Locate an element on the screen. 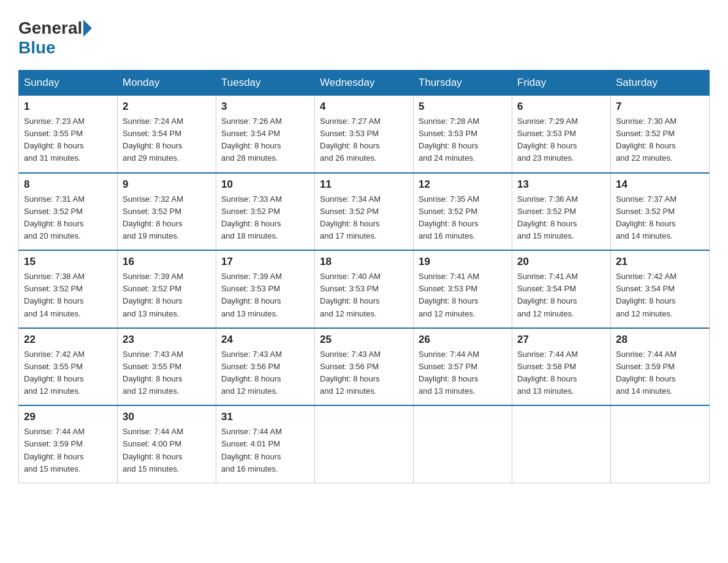  calendar-cell: 21 Sunrise: 7:42 AM Sunset: 3:54 PM Dayl… is located at coordinates (661, 289).